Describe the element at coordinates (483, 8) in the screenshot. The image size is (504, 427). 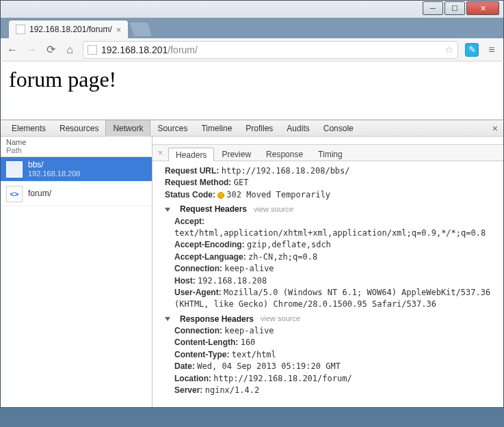
I see `window-close-button: ✕` at that location.